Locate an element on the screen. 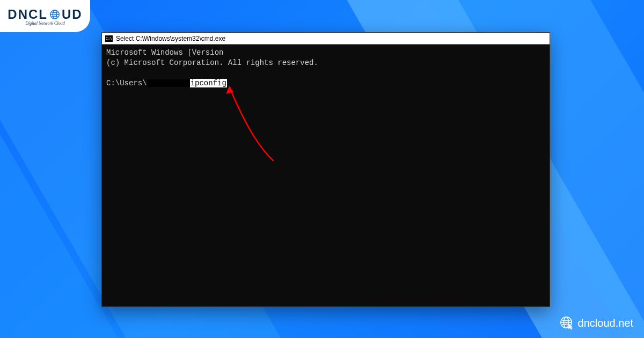 Image resolution: width=644 pixels, height=338 pixels. globe-cursor-icon is located at coordinates (567, 323).